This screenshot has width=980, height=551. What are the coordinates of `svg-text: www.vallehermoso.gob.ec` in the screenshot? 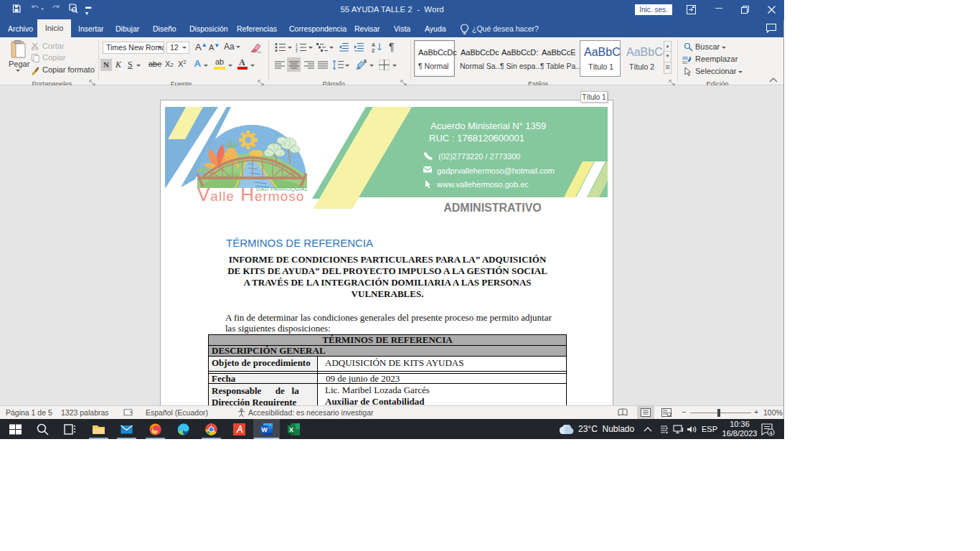 It's located at (482, 184).